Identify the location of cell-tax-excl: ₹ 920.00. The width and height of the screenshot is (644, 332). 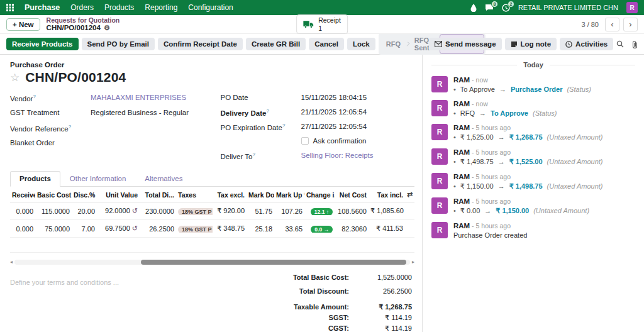
(230, 211).